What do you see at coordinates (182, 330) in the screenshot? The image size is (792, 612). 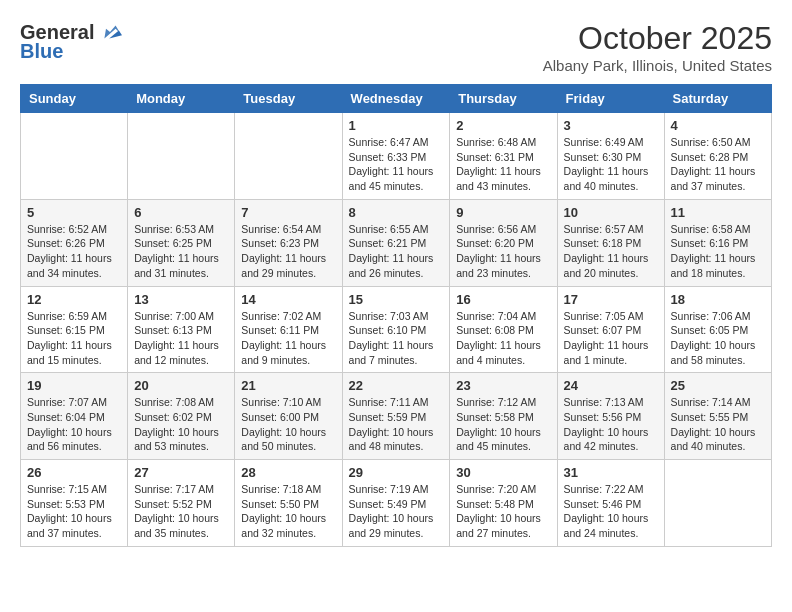 I see `calendar-day: 13Sunrise: 7:00 AM Sunset: 6:13 PM Dayli…` at bounding box center [182, 330].